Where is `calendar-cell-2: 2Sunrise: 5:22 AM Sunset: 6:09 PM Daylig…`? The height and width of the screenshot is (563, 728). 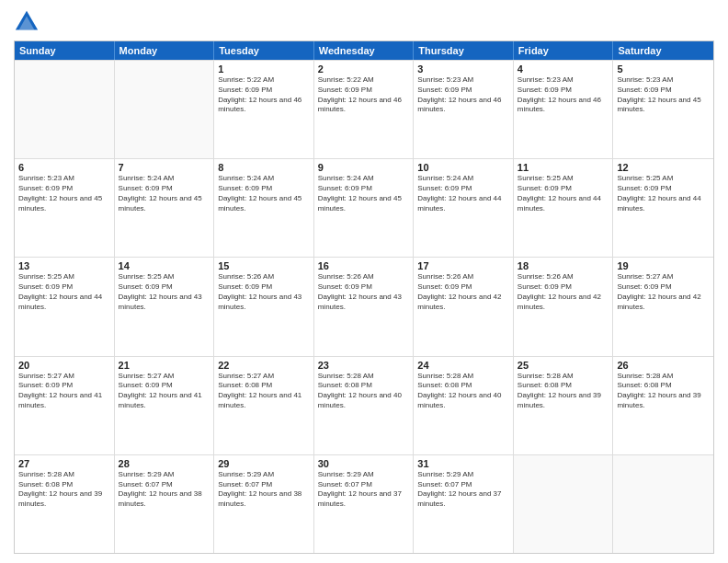 calendar-cell-2: 2Sunrise: 5:22 AM Sunset: 6:09 PM Daylig… is located at coordinates (364, 109).